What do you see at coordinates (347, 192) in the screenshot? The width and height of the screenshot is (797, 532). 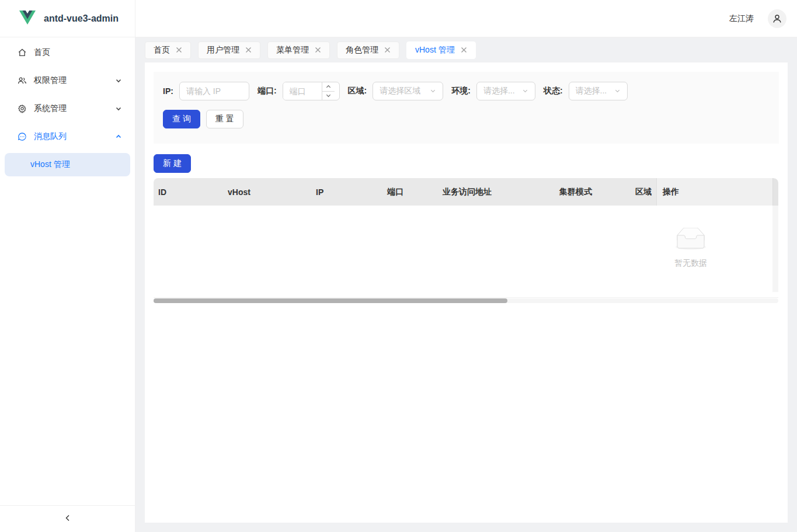 I see `column-header-ip: IP` at bounding box center [347, 192].